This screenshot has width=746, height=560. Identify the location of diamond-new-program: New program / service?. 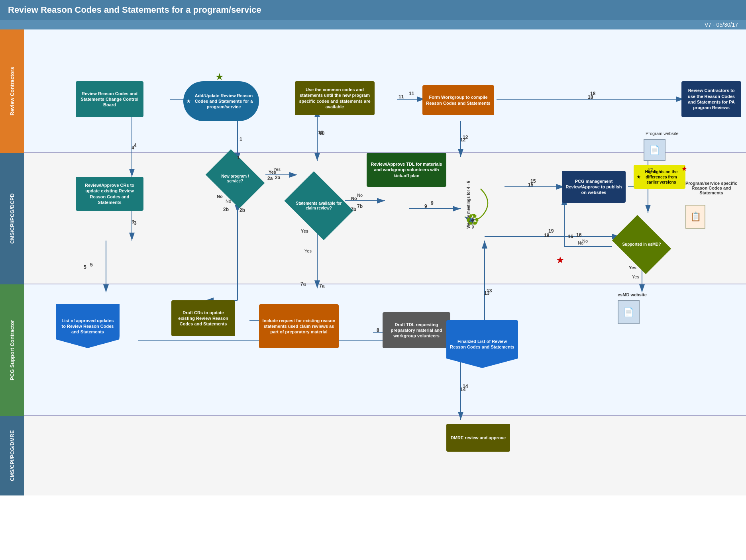
(235, 179).